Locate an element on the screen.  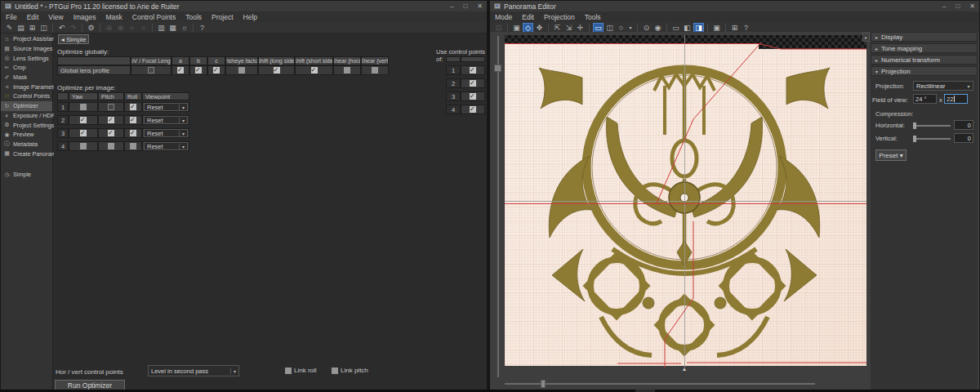
use-cp-4-checkbox is located at coordinates (473, 109).